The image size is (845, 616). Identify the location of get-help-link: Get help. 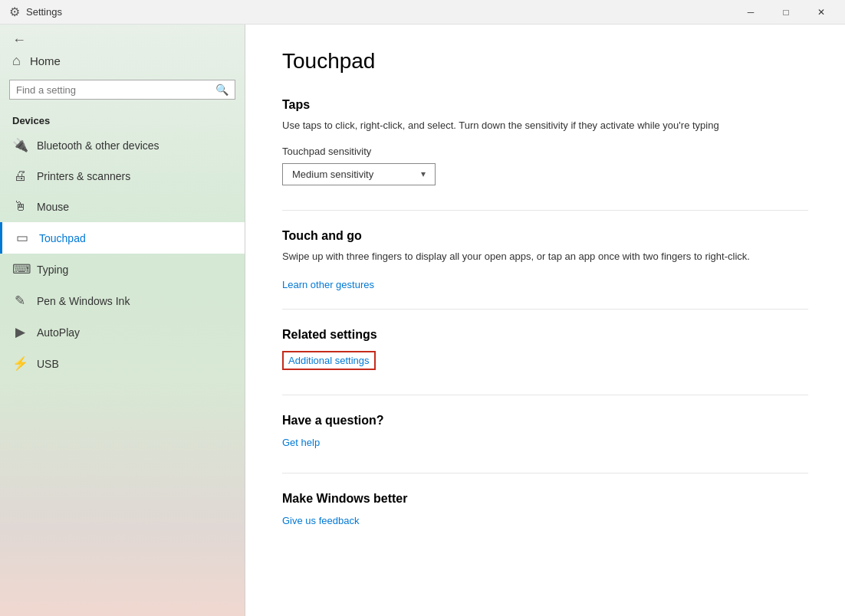
(301, 443).